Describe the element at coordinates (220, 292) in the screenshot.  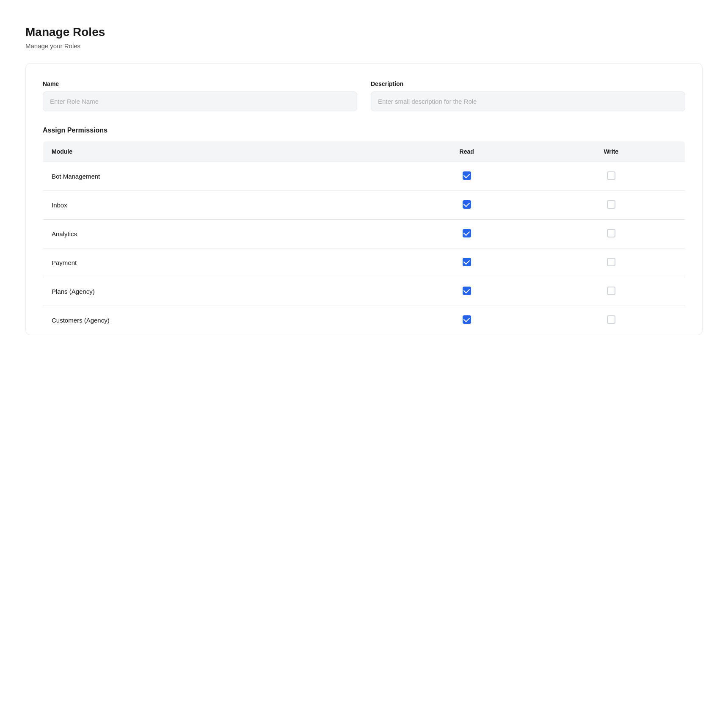
I see `module-cell: Plans (Agency)` at that location.